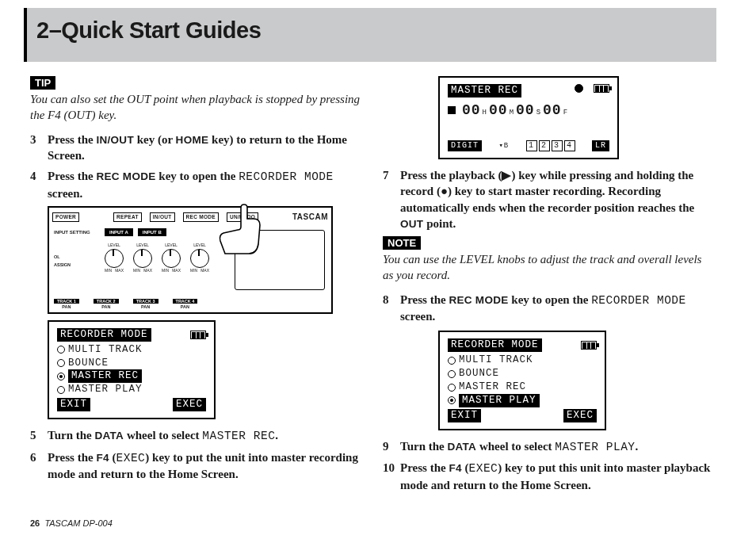 The width and height of the screenshot is (756, 539). What do you see at coordinates (556, 200) in the screenshot?
I see `step-text: Press the playback (▶) key while pressin…` at bounding box center [556, 200].